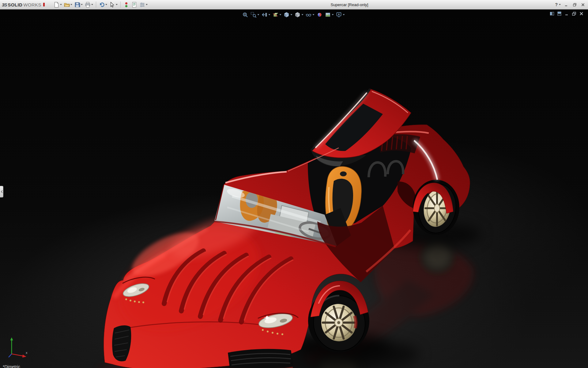 The image size is (588, 368). What do you see at coordinates (288, 15) in the screenshot?
I see `view-orientation-button` at bounding box center [288, 15].